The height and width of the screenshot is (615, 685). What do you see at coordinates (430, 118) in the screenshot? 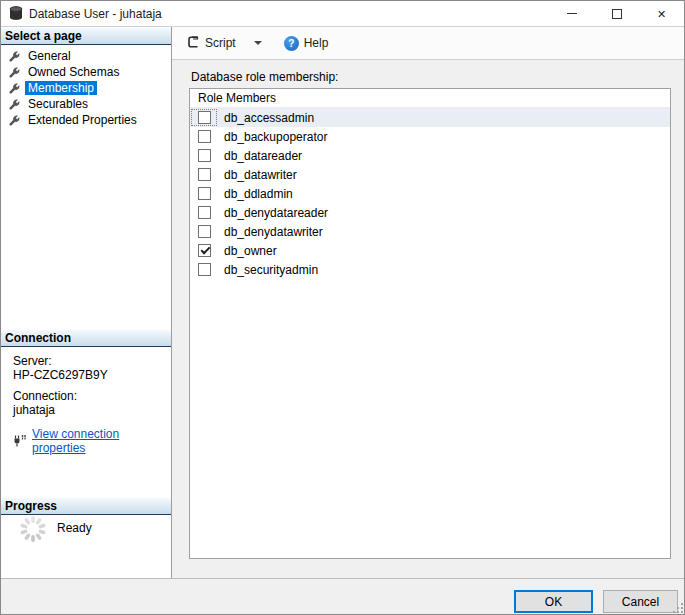
I see `role-row: db_accessadmin` at bounding box center [430, 118].